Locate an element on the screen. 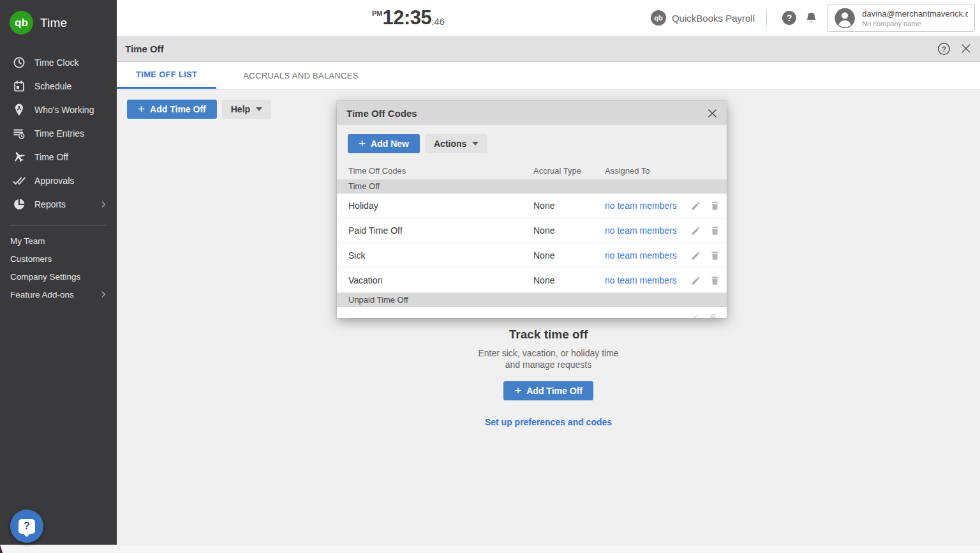  sidebar-item-label: Customers is located at coordinates (59, 259).